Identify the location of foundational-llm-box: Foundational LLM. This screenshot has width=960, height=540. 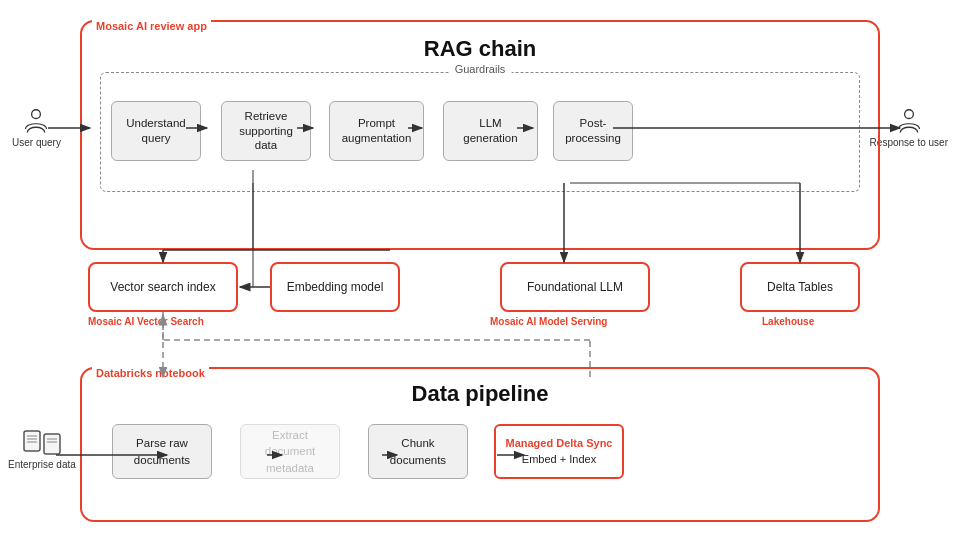
(575, 287).